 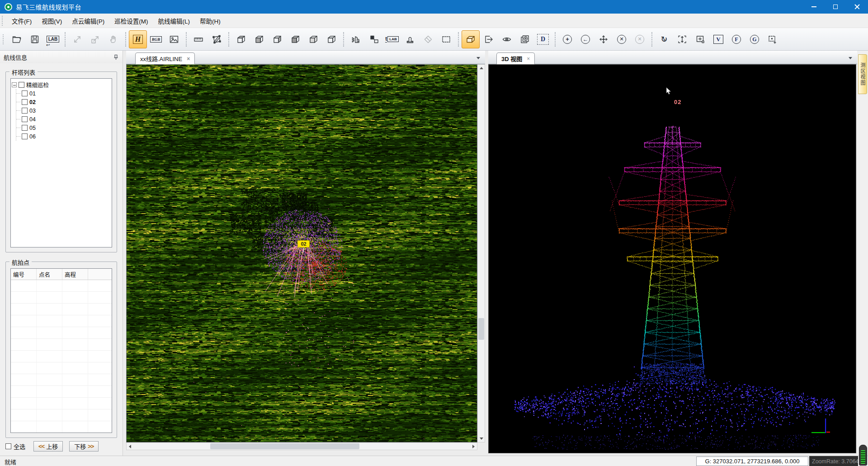 I want to click on add-waypoint-button: +, so click(x=567, y=39).